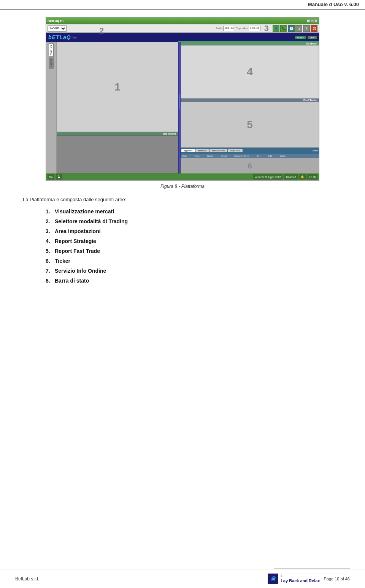  I want to click on power-icon-btn: ⏻, so click(314, 29).